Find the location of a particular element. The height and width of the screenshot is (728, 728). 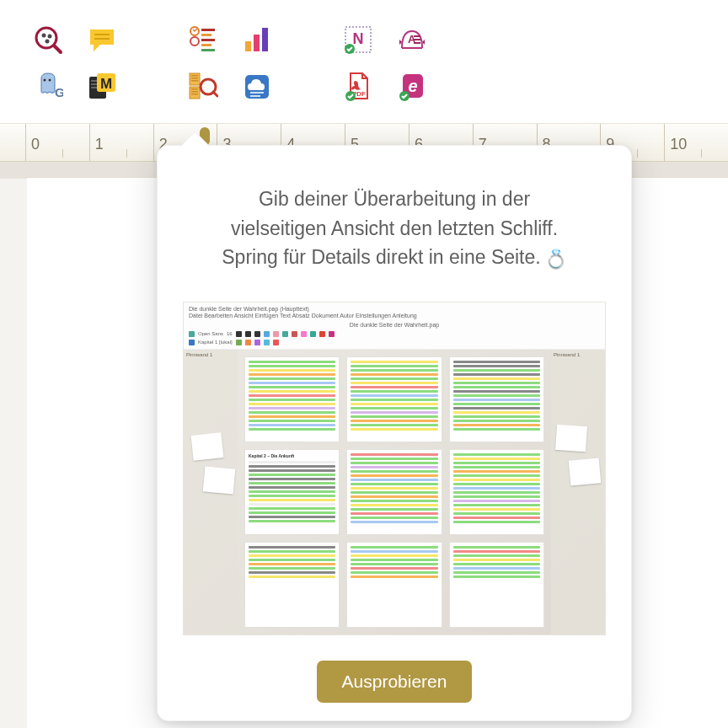

preview-pinboard-left: Pinnwand 1 is located at coordinates (211, 492).